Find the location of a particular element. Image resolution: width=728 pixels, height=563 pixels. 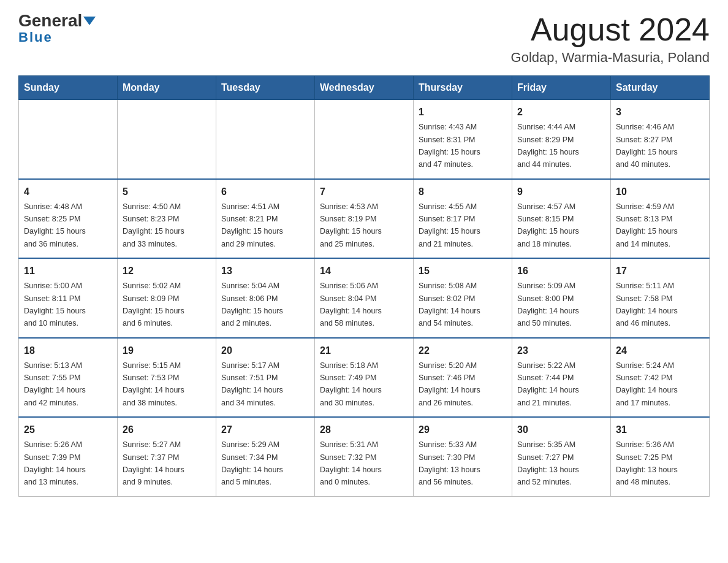

location-title: Goldap, Warmia-Masuria, Poland is located at coordinates (610, 58).